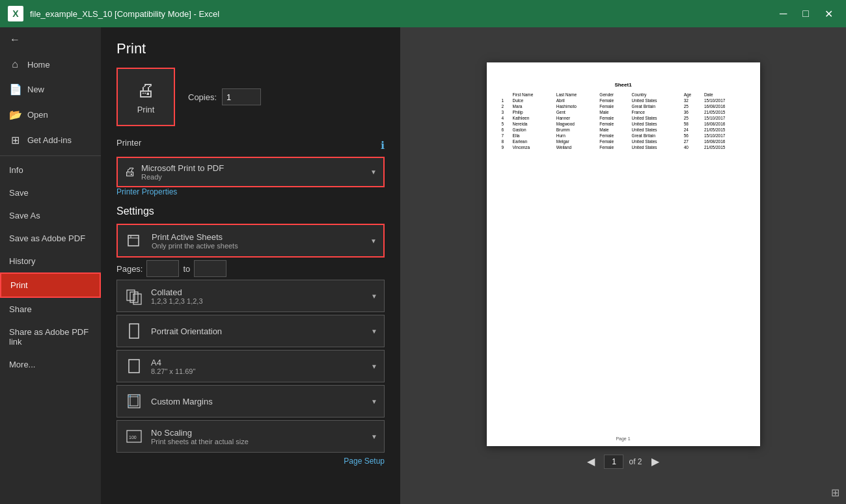 This screenshot has width=846, height=504. Describe the element at coordinates (423, 14) in the screenshot. I see `titlebar: X file_example_XLS_10 [Compatibility Mod…` at that location.